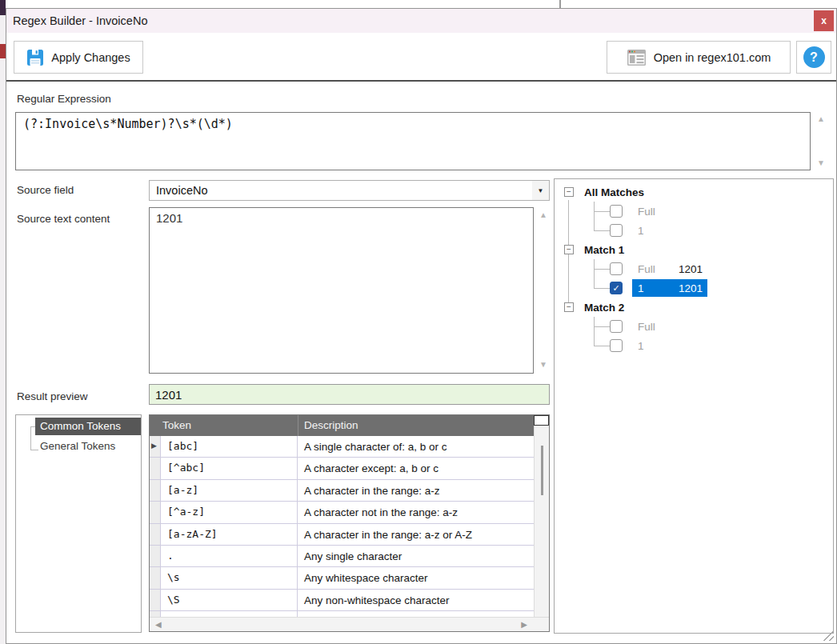 Image resolution: width=837 pixels, height=644 pixels. I want to click on scrollbar-thumb, so click(543, 470).